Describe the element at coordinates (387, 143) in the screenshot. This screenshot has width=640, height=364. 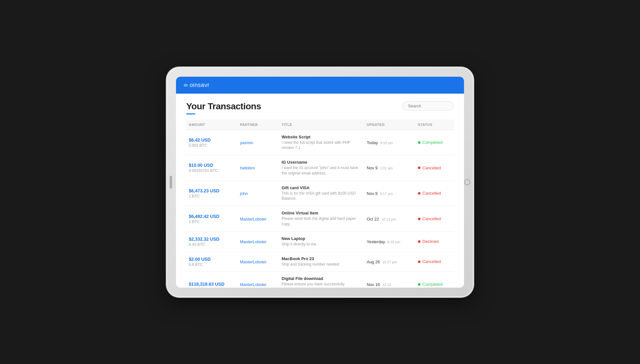
I see `updated-time: 9:10 pm` at that location.